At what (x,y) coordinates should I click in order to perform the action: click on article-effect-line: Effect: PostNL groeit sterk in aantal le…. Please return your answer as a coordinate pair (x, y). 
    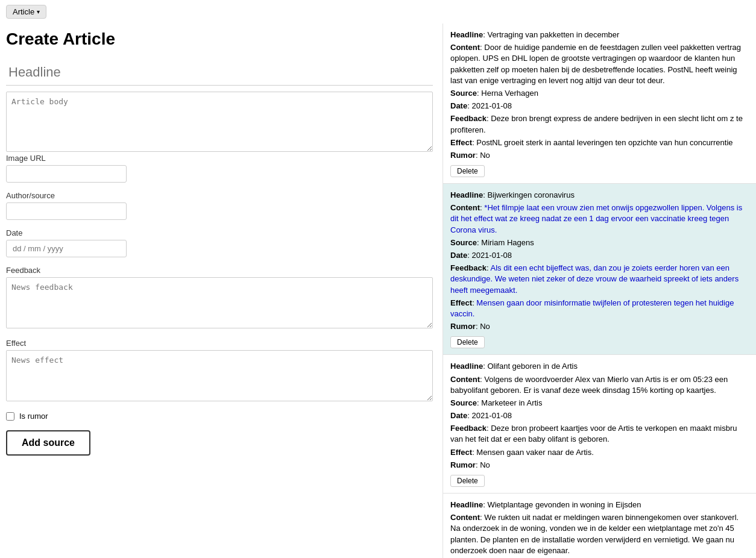
    Looking at the image, I should click on (599, 143).